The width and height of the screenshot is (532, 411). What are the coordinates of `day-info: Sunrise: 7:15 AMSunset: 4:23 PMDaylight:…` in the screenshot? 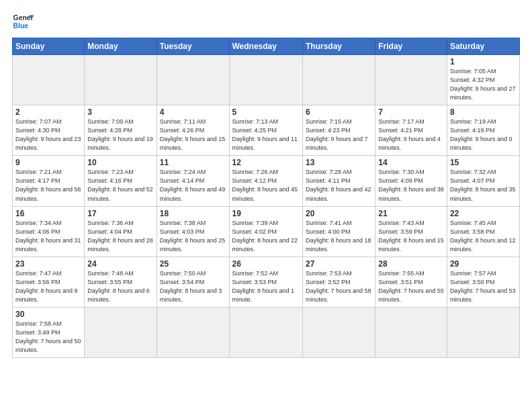 It's located at (339, 135).